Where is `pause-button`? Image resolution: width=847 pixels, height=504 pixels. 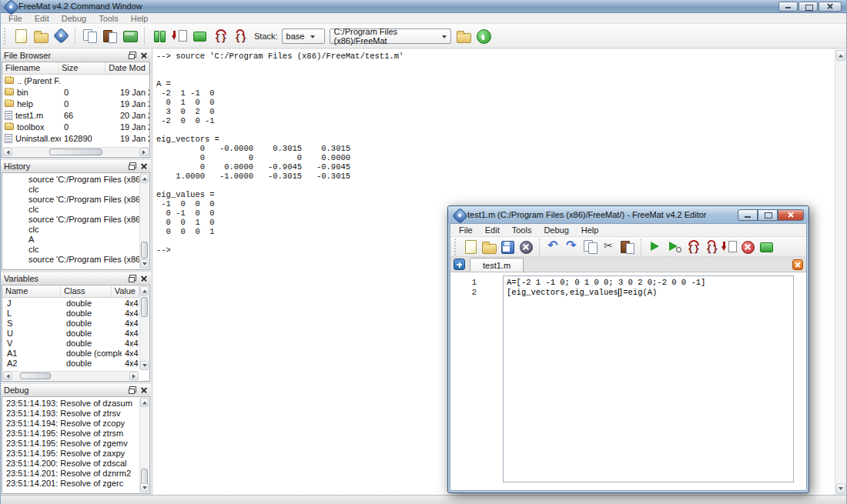
pause-button is located at coordinates (159, 36).